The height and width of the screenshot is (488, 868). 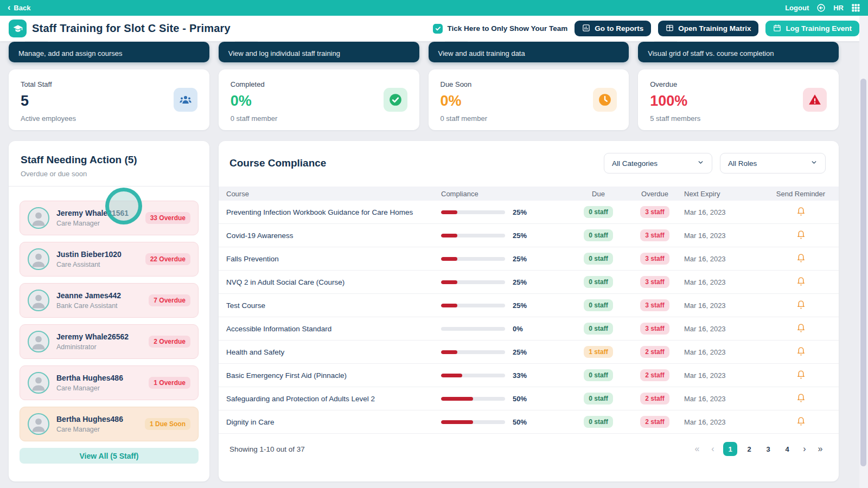 What do you see at coordinates (109, 455) in the screenshot?
I see `view-all-button: View All (5 Staff)` at bounding box center [109, 455].